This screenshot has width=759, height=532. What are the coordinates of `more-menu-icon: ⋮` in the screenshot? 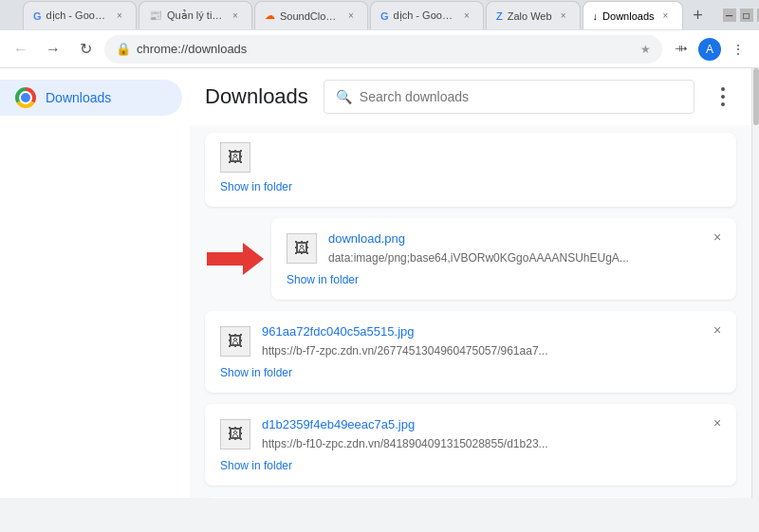 It's located at (738, 49).